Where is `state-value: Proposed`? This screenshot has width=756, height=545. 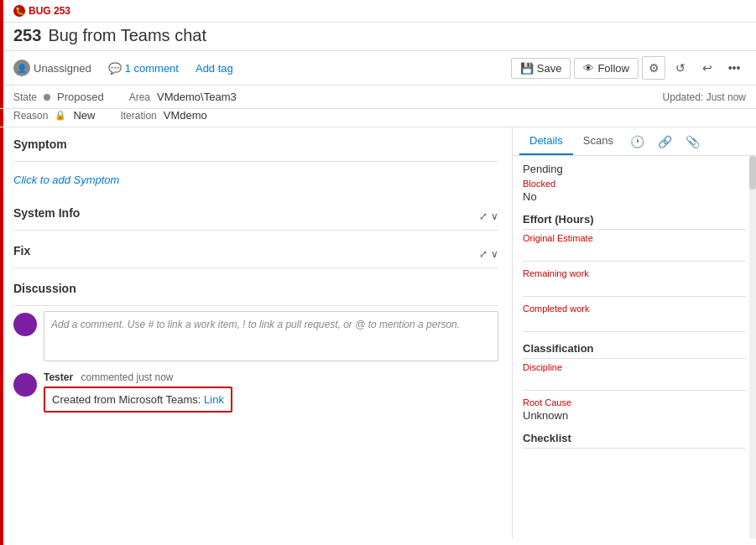
state-value: Proposed is located at coordinates (81, 97).